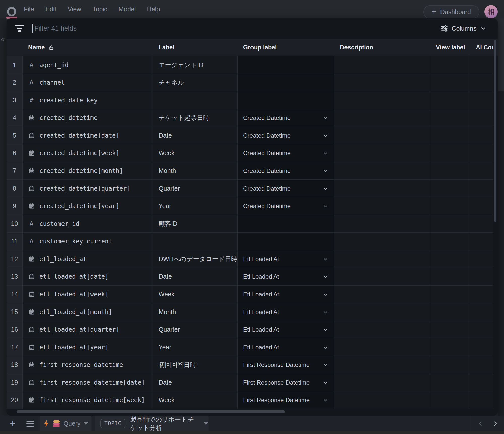  What do you see at coordinates (88, 365) in the screenshot?
I see `field-name-cell: first_response_datetime` at bounding box center [88, 365].